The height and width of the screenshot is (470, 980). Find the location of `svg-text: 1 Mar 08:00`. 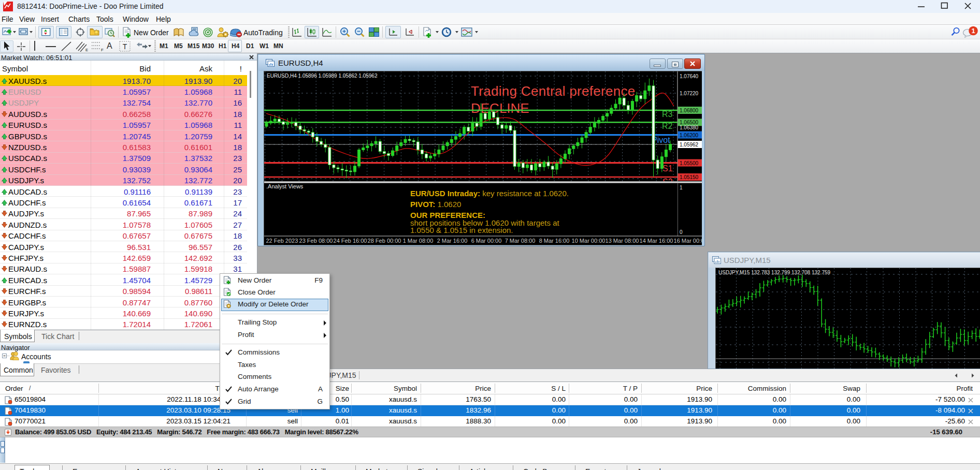

svg-text: 1 Mar 08:00 is located at coordinates (419, 241).